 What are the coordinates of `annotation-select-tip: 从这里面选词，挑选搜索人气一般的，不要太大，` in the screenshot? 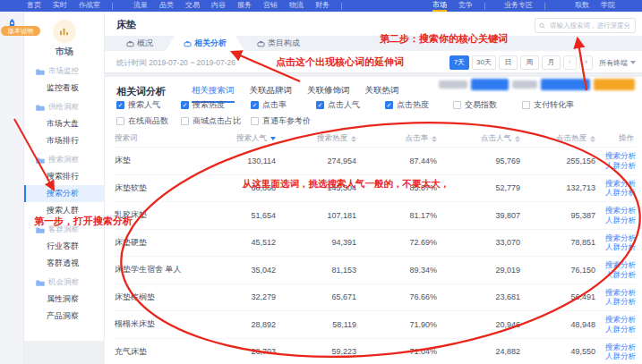 It's located at (346, 184).